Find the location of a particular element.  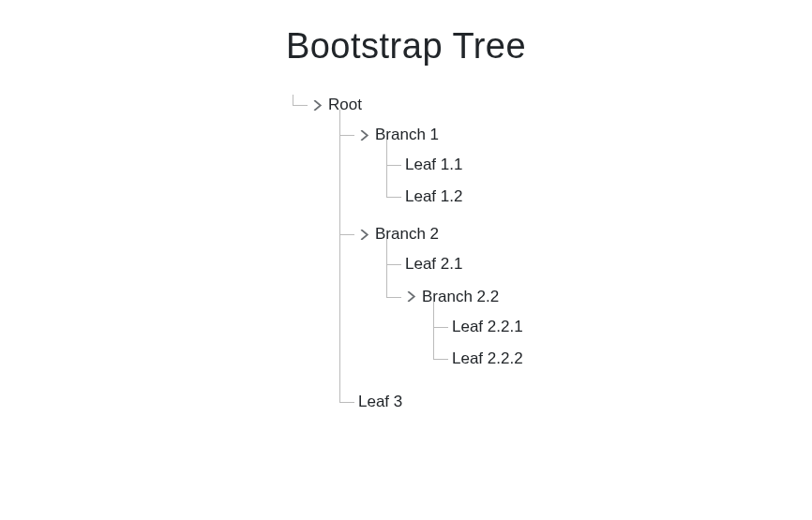

page-title: Bootstrap Tree is located at coordinates (406, 47).